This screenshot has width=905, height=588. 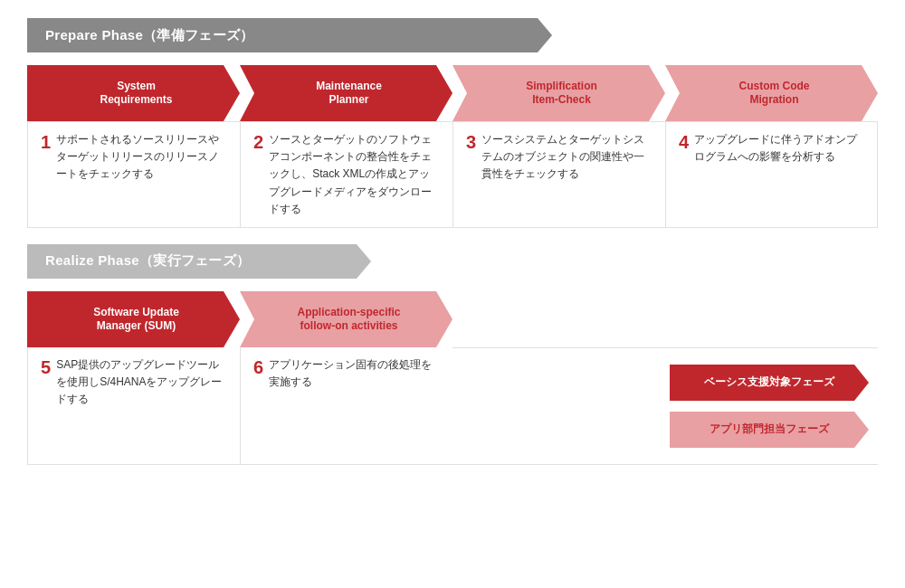 What do you see at coordinates (150, 36) in the screenshot?
I see `prepare-phase-label: Prepare Phase（準備フェーズ）` at bounding box center [150, 36].